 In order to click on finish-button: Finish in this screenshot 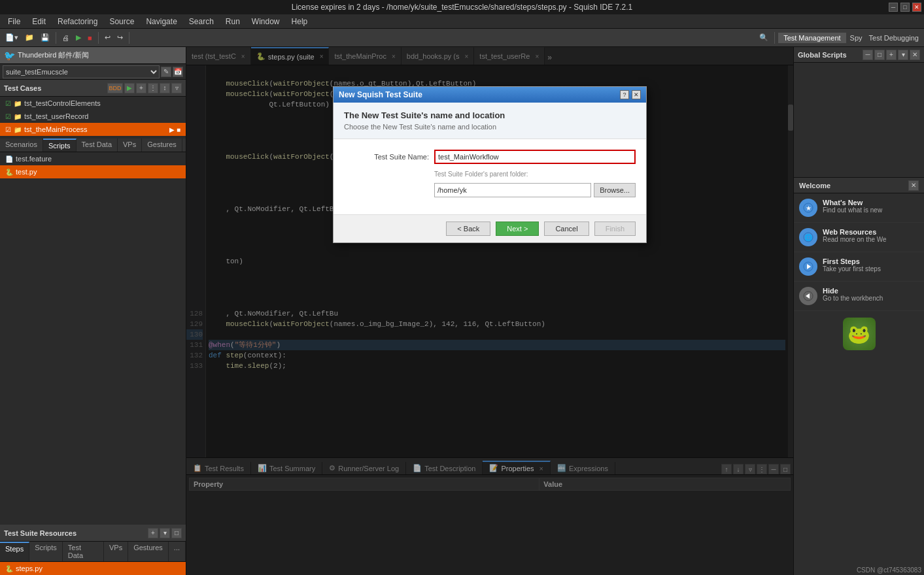, I will do `click(615, 229)`.